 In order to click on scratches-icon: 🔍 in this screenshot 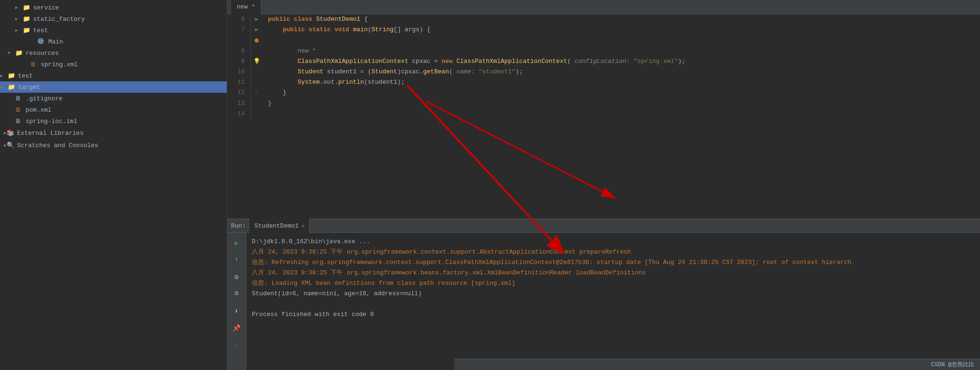, I will do `click(10, 145)`.